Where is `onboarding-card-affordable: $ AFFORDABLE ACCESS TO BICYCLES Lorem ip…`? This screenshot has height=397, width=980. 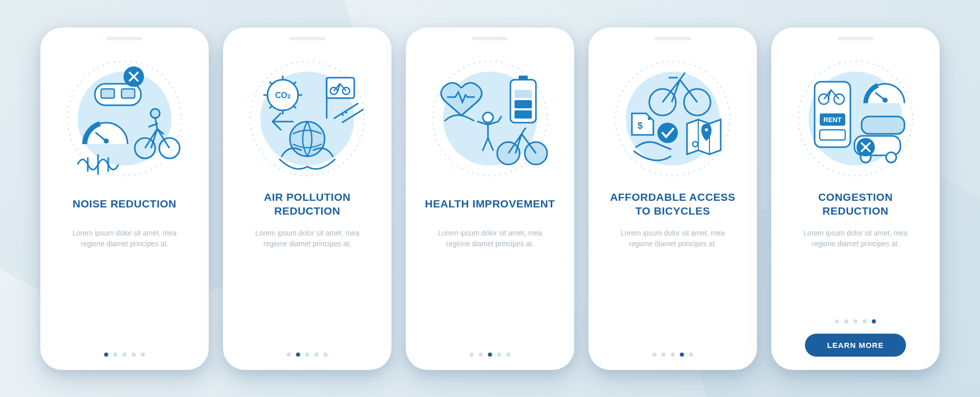 onboarding-card-affordable: $ AFFORDABLE ACCESS TO BICYCLES Lorem ip… is located at coordinates (673, 199).